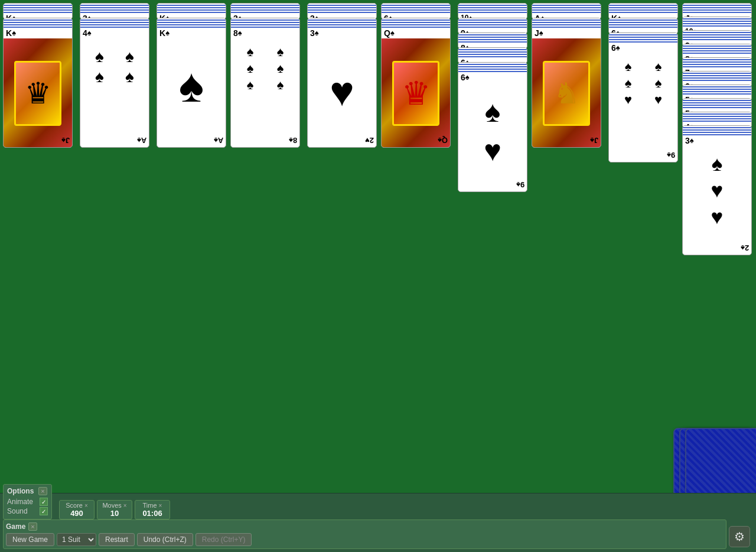 The width and height of the screenshot is (756, 552). I want to click on settings-button: ⚙, so click(739, 537).